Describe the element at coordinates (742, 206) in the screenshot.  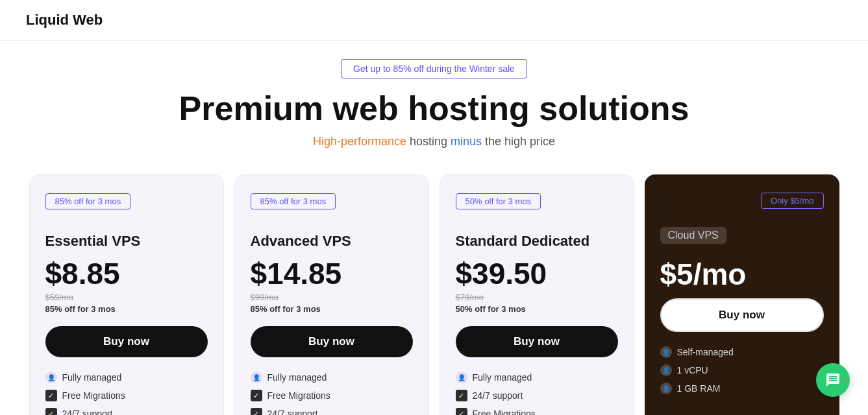
I see `dark-card-header: Only $5/mo` at that location.